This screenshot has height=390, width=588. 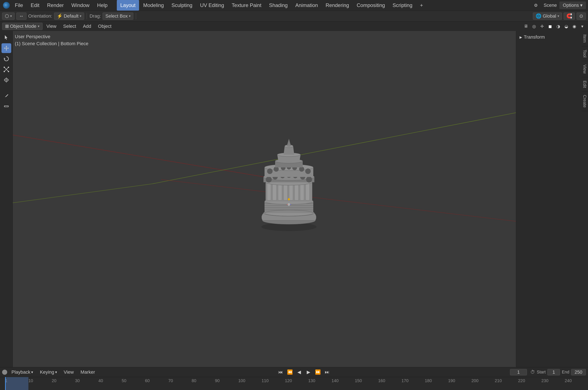 What do you see at coordinates (574, 26) in the screenshot?
I see `shading-mode-4: ◉` at bounding box center [574, 26].